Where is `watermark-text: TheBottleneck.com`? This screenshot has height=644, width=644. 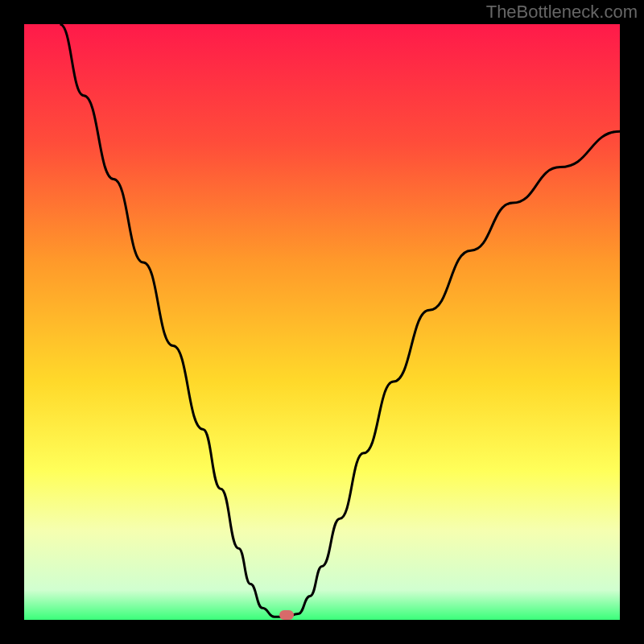
watermark-text: TheBottleneck.com is located at coordinates (562, 12).